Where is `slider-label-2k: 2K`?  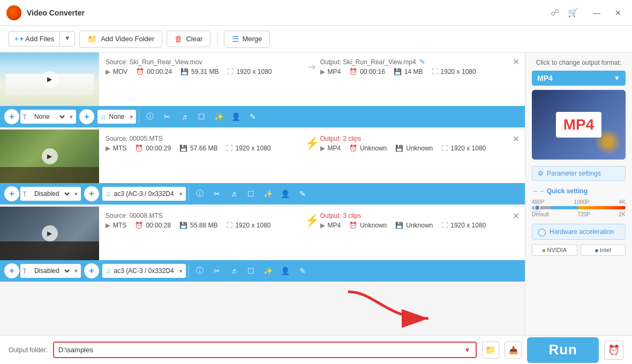 slider-label-2k: 2K is located at coordinates (622, 214).